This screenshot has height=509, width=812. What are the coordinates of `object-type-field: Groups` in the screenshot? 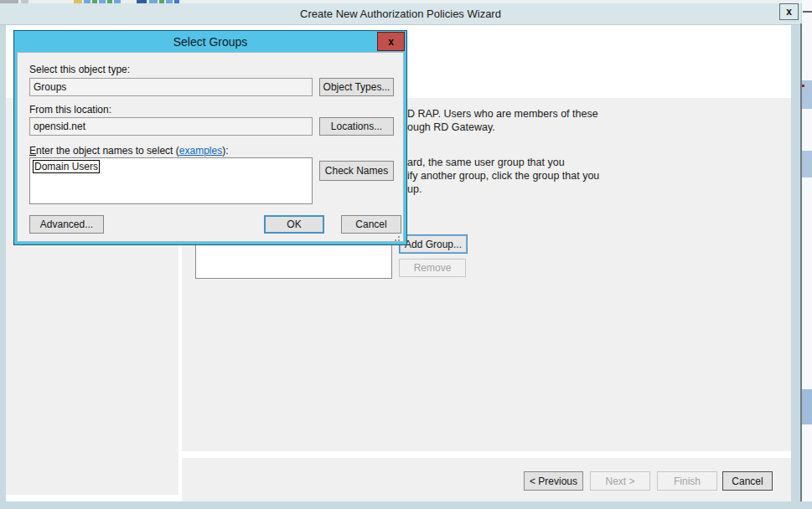 It's located at (171, 87).